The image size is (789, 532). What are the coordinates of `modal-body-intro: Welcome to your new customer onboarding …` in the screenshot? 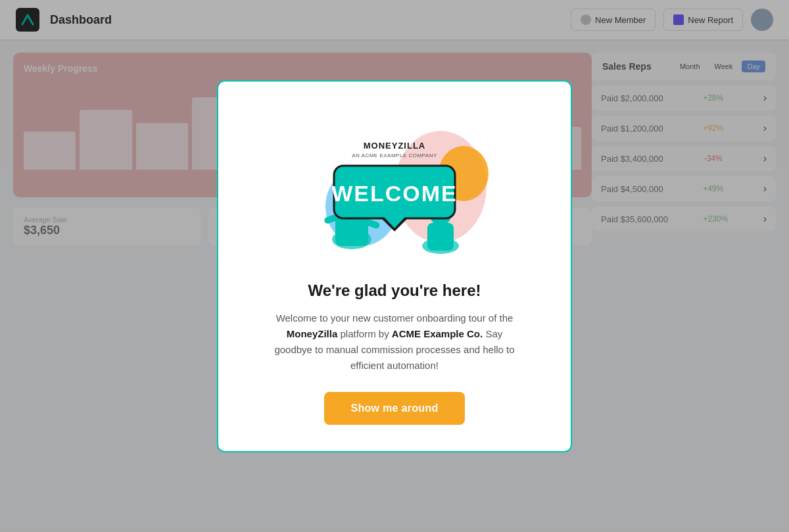 It's located at (394, 318).